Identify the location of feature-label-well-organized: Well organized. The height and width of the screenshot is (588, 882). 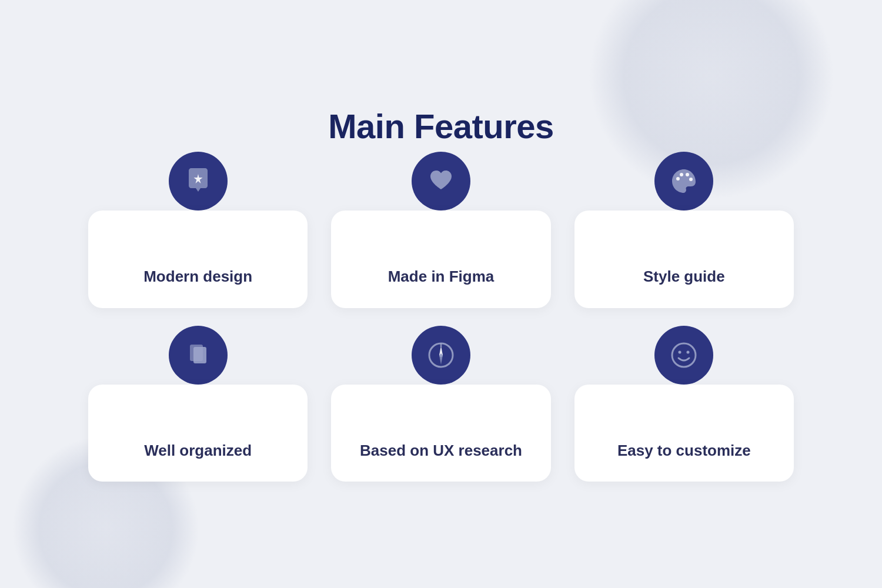
(198, 451).